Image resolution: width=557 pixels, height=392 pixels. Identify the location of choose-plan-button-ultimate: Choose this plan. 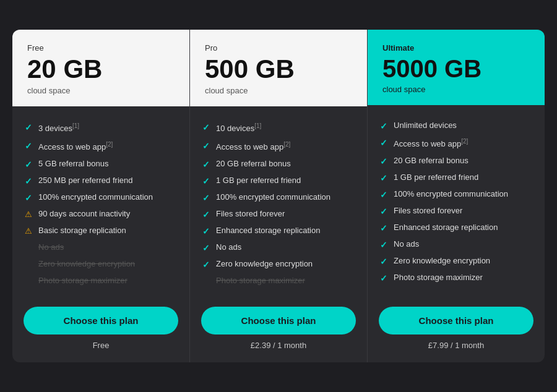
(456, 320).